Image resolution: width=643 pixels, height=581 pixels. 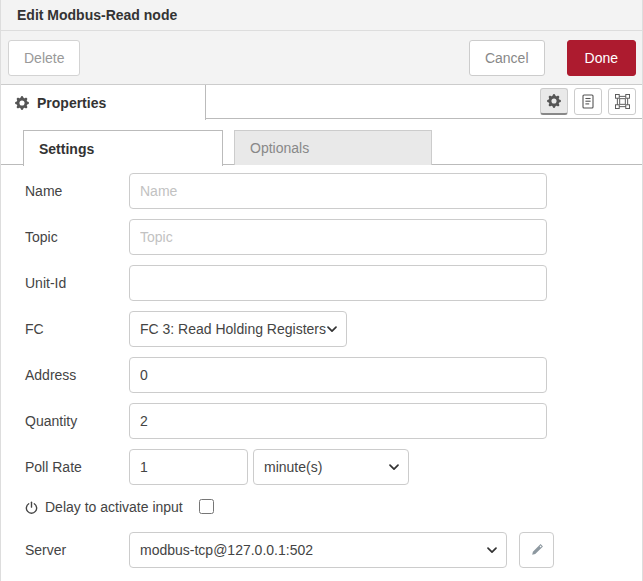 What do you see at coordinates (322, 16) in the screenshot?
I see `dialog-header: Edit Modbus-Read node` at bounding box center [322, 16].